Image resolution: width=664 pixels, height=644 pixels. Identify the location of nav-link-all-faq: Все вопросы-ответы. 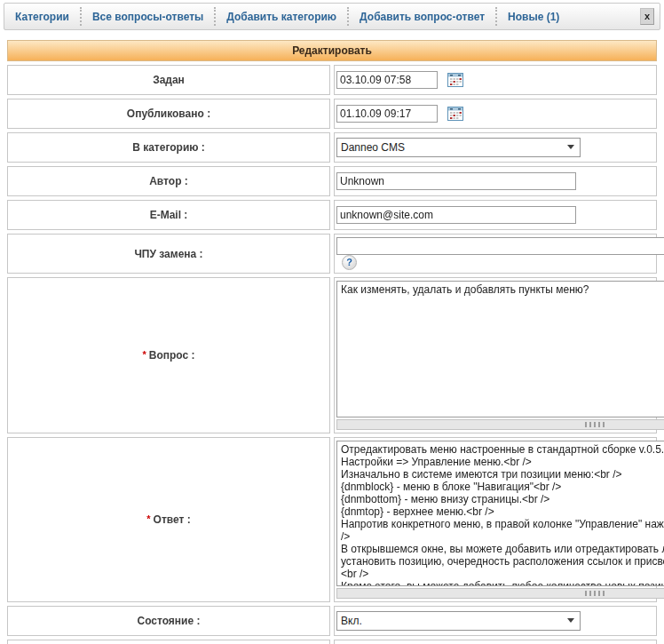
(147, 17).